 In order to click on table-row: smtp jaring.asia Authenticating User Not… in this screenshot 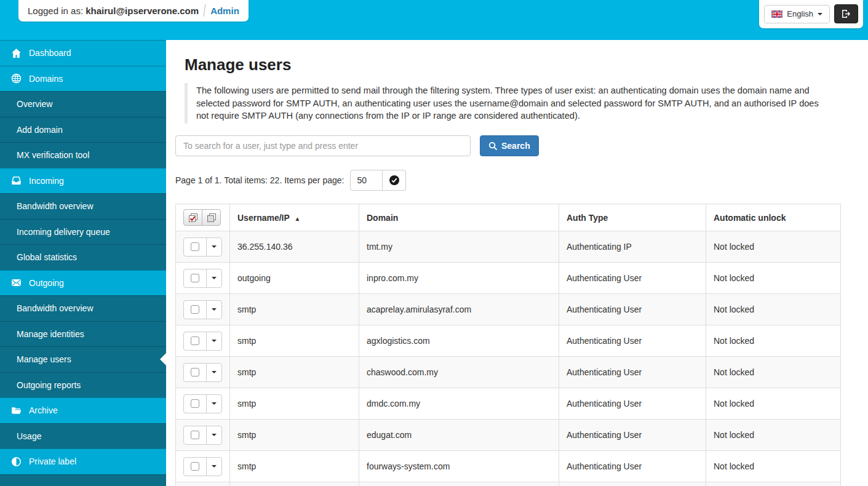, I will do `click(508, 484)`.